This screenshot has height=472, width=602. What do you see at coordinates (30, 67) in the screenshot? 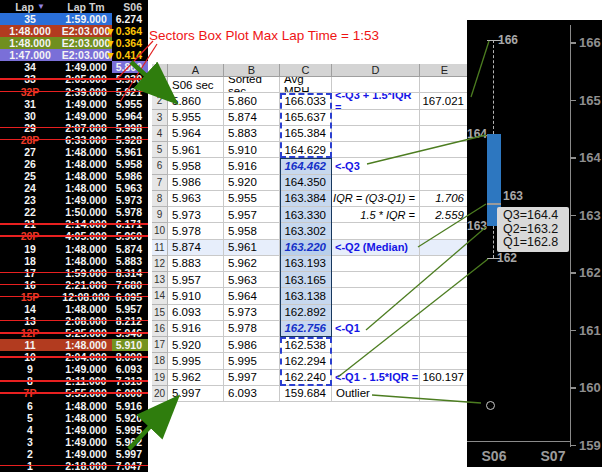
I see `lap-number-cell: 34` at bounding box center [30, 67].